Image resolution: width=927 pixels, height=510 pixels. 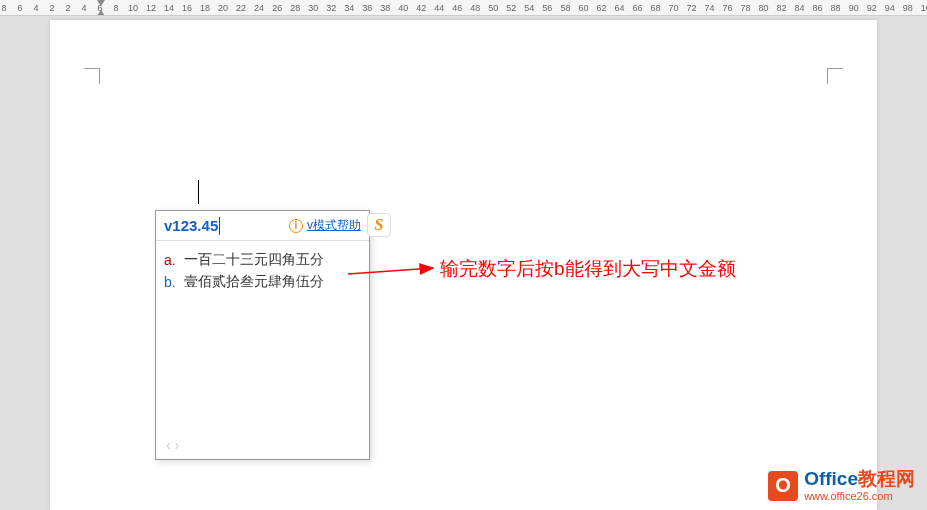 What do you see at coordinates (101, 13) in the screenshot?
I see `indent-marker-icon` at bounding box center [101, 13].